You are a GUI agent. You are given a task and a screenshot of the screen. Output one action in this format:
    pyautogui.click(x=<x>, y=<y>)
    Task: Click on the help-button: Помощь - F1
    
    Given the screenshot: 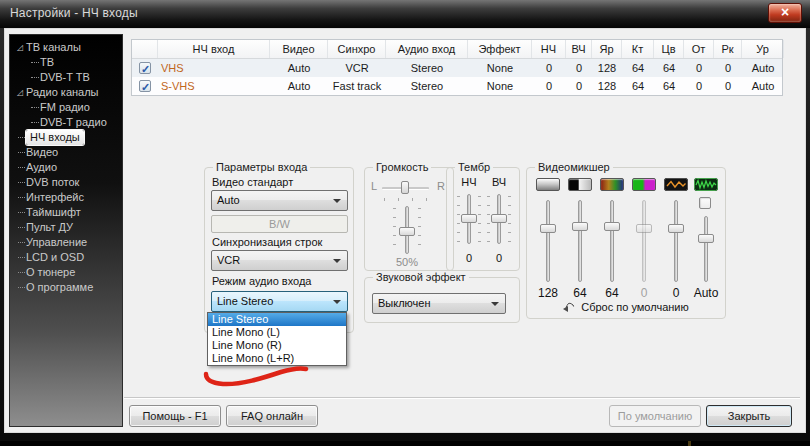 What is the action you would take?
    pyautogui.click(x=175, y=416)
    